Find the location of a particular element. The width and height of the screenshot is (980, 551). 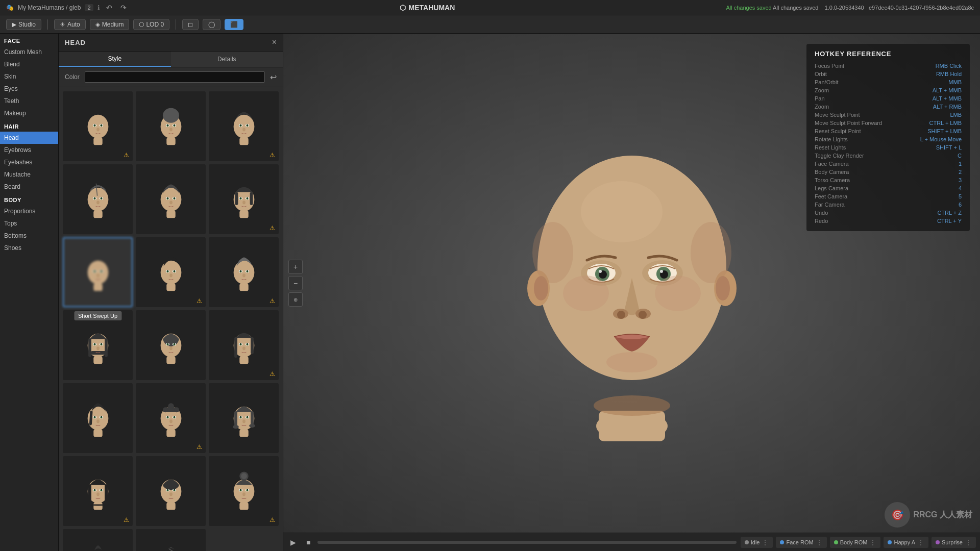

sidebar-item-skin: Skin is located at coordinates (29, 77).